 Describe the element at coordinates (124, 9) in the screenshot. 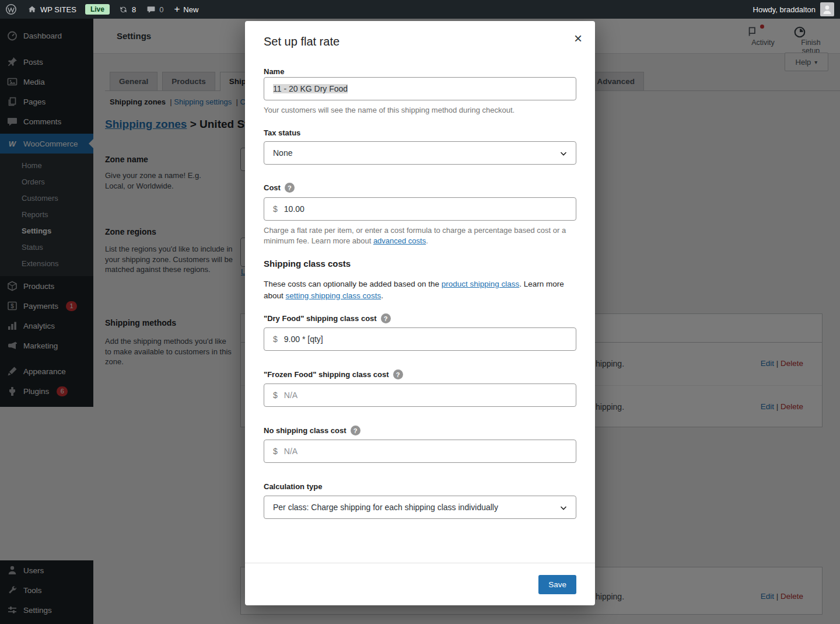

I see `update-icon` at that location.